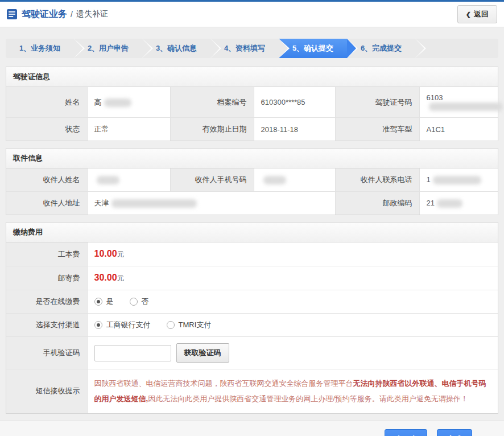 The height and width of the screenshot is (436, 504). What do you see at coordinates (47, 278) in the screenshot?
I see `field-label-mailing-fee: 邮寄费` at bounding box center [47, 278].